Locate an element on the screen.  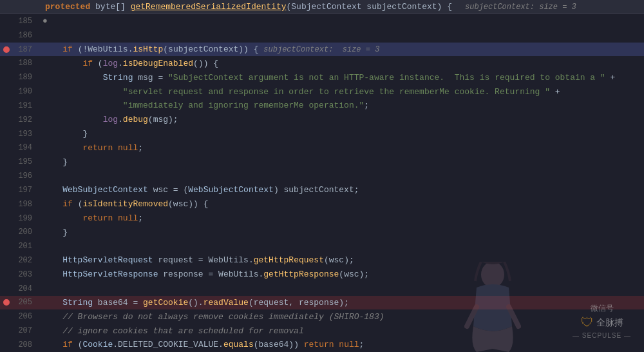
table-row: 191 "immediately and ignoring rememberMe… is located at coordinates (322, 106).